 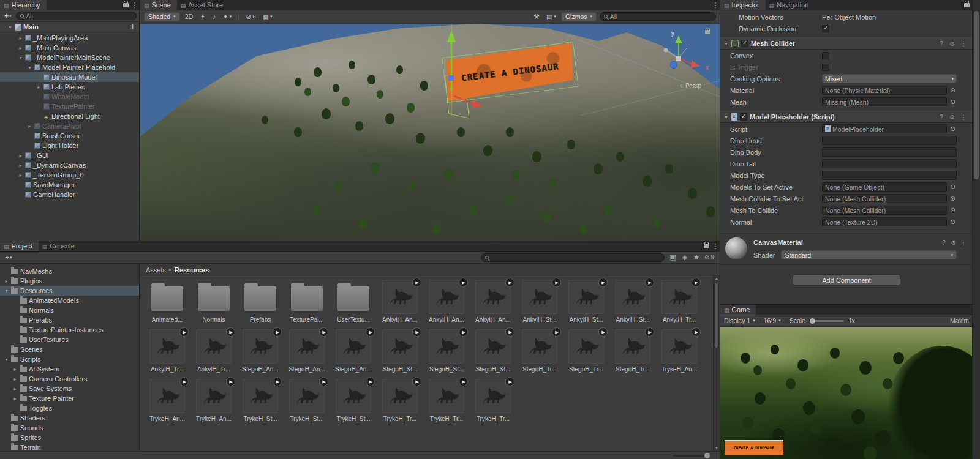 I want to click on project-folder-item: Shaders, so click(x=70, y=418).